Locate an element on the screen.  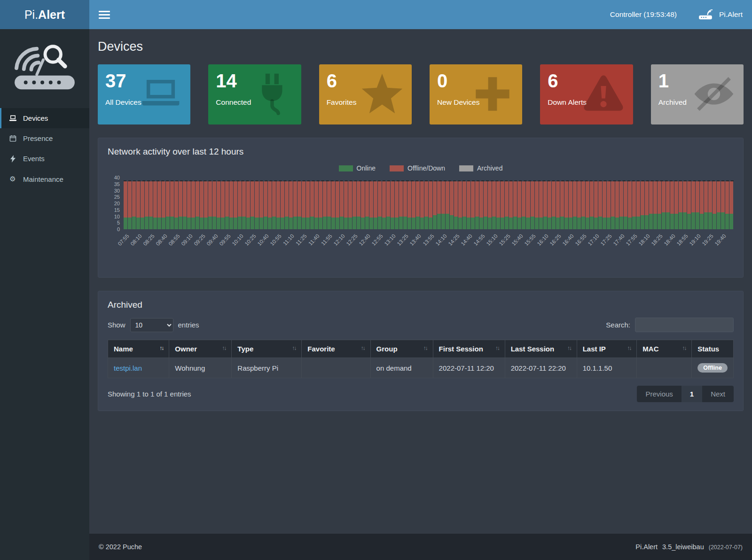
sidebar-item-devices: Devices is located at coordinates (45, 118).